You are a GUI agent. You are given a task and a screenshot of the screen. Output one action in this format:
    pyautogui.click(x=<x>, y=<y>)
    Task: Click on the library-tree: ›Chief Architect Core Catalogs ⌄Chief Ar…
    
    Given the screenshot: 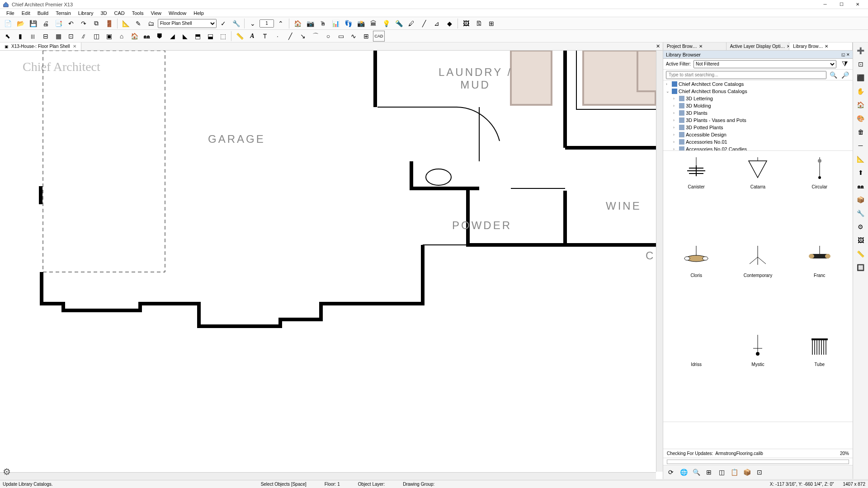 What is the action you would take?
    pyautogui.click(x=758, y=116)
    